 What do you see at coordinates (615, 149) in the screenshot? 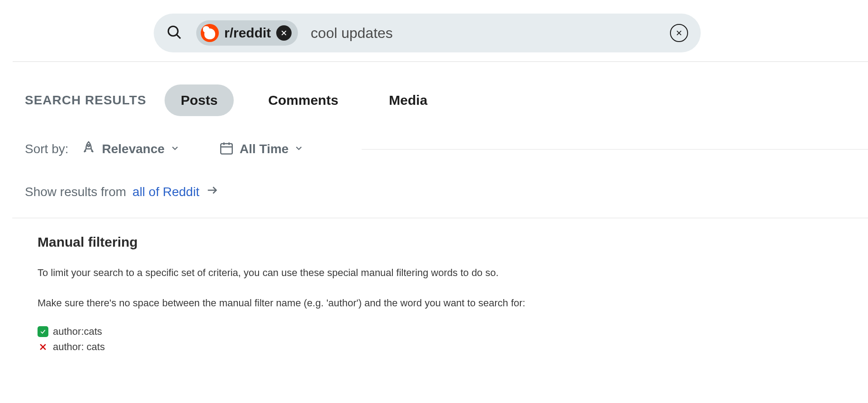
I see `sort-row-divider` at bounding box center [615, 149].